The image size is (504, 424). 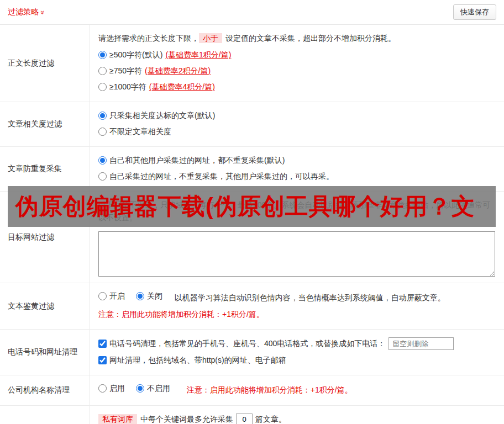 What do you see at coordinates (297, 343) in the screenshot?
I see `phone-cleanup-option: 电话号码清理，包括常见的手机号、座机号、400电话格式，或替换成如下电话：` at bounding box center [297, 343].